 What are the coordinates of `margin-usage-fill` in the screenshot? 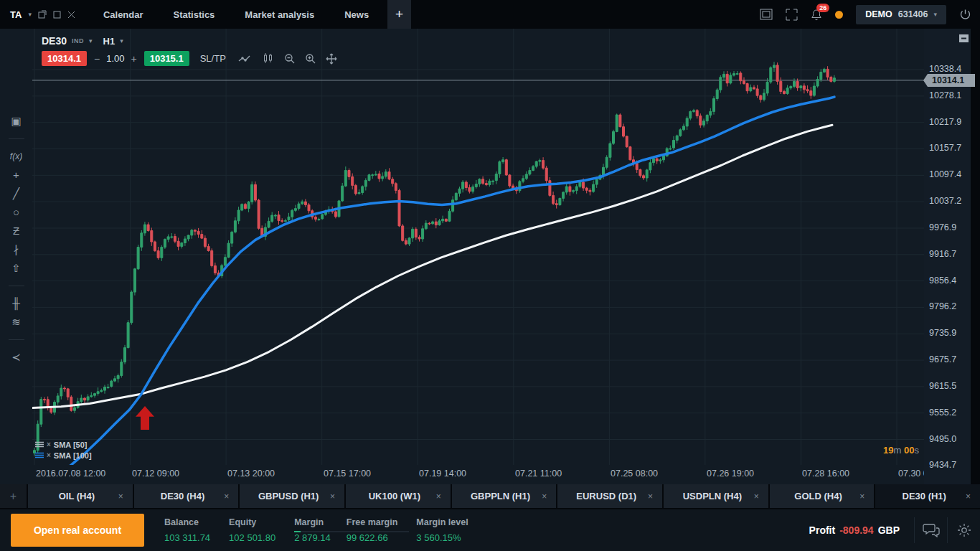 It's located at (297, 532).